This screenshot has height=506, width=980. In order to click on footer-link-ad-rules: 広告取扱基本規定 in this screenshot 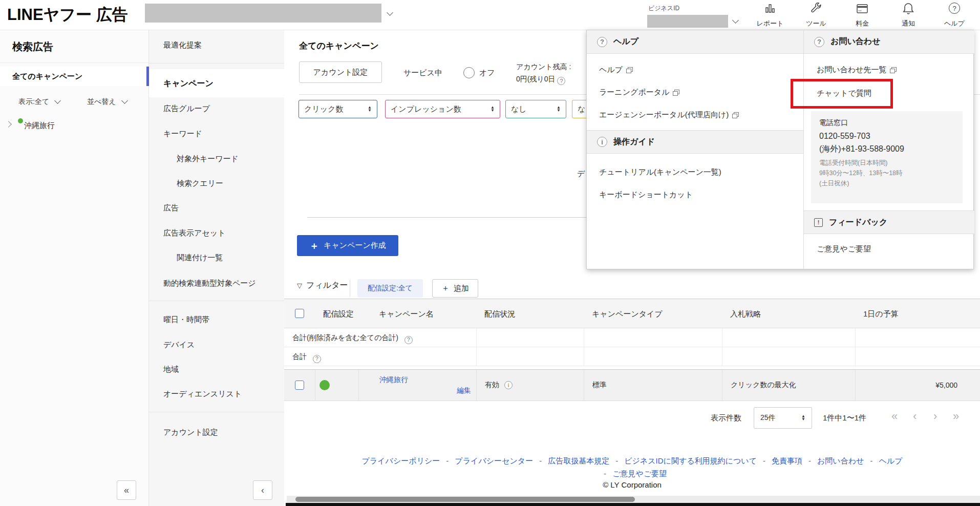, I will do `click(579, 461)`.